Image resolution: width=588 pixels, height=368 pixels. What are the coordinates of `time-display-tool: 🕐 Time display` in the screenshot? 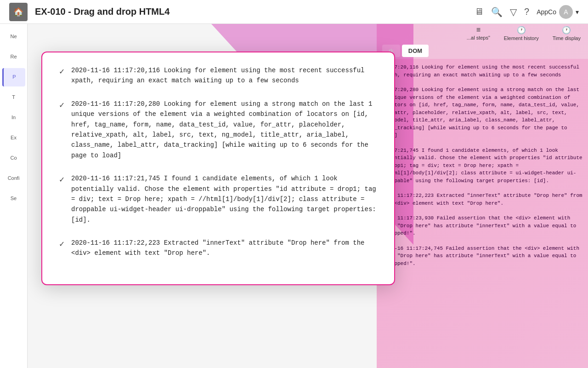 It's located at (567, 33).